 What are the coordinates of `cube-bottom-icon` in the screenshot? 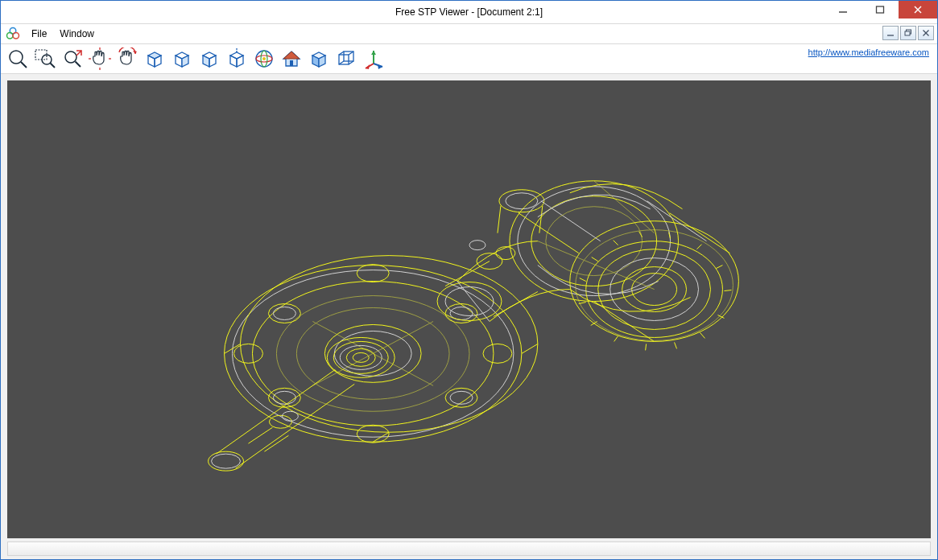 It's located at (182, 59).